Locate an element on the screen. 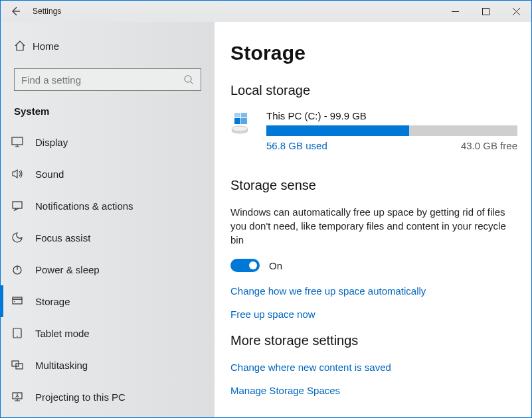 The image size is (532, 418). minimize-button is located at coordinates (455, 11).